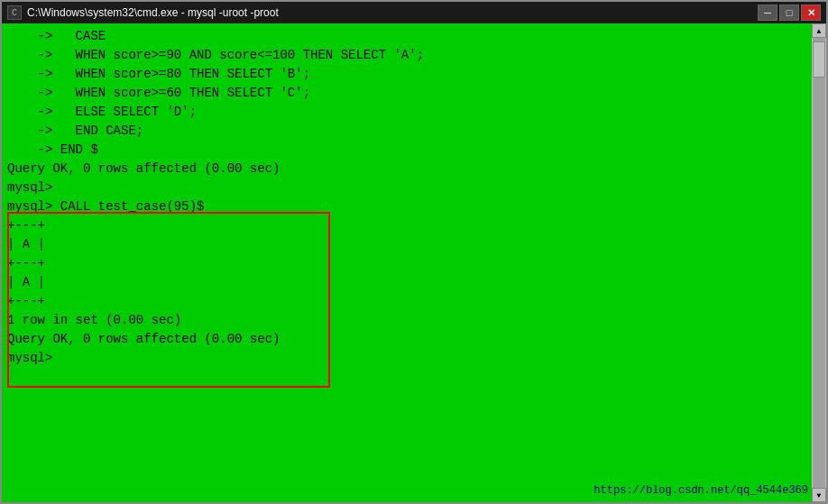 The width and height of the screenshot is (828, 504). What do you see at coordinates (414, 150) in the screenshot?
I see `terminal-line: -> END $` at bounding box center [414, 150].